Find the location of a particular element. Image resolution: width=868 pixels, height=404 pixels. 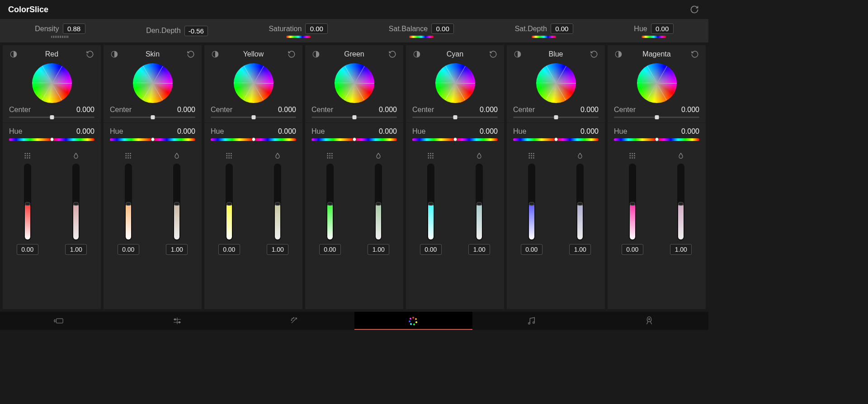

nav-tab-cut is located at coordinates (59, 321).